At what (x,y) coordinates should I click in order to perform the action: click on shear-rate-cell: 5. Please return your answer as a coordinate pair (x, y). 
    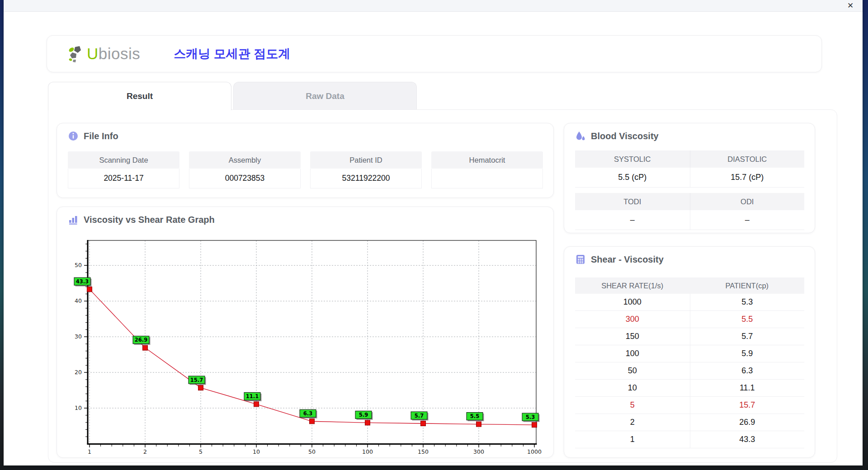
    Looking at the image, I should click on (632, 405).